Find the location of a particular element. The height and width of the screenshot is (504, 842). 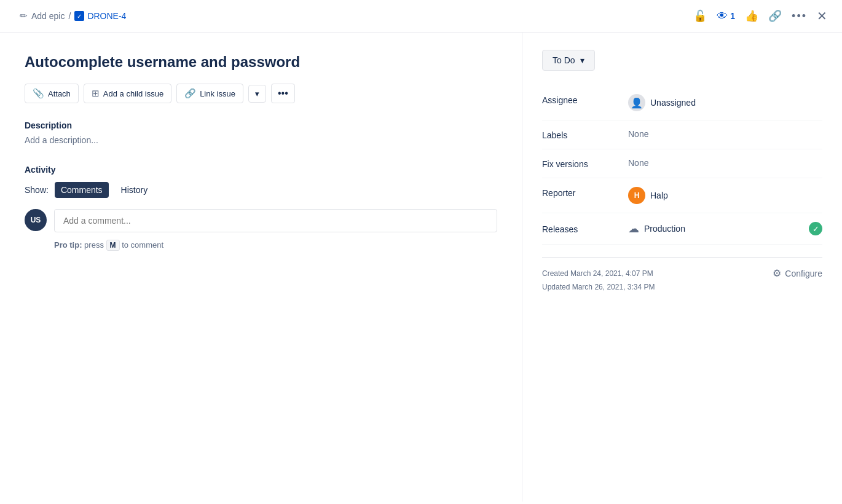

gear-icon: ⚙ is located at coordinates (777, 273).